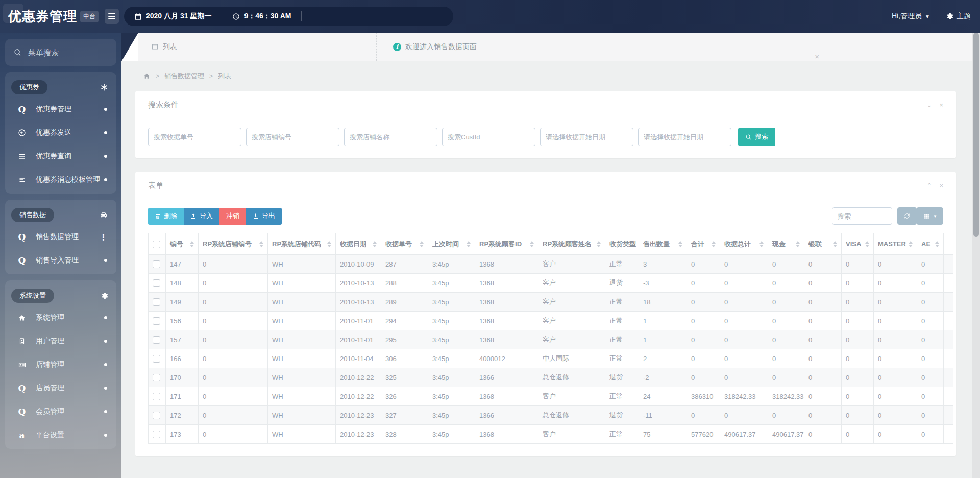 The image size is (980, 478). What do you see at coordinates (930, 244) in the screenshot?
I see `column-header-16: AE` at bounding box center [930, 244].